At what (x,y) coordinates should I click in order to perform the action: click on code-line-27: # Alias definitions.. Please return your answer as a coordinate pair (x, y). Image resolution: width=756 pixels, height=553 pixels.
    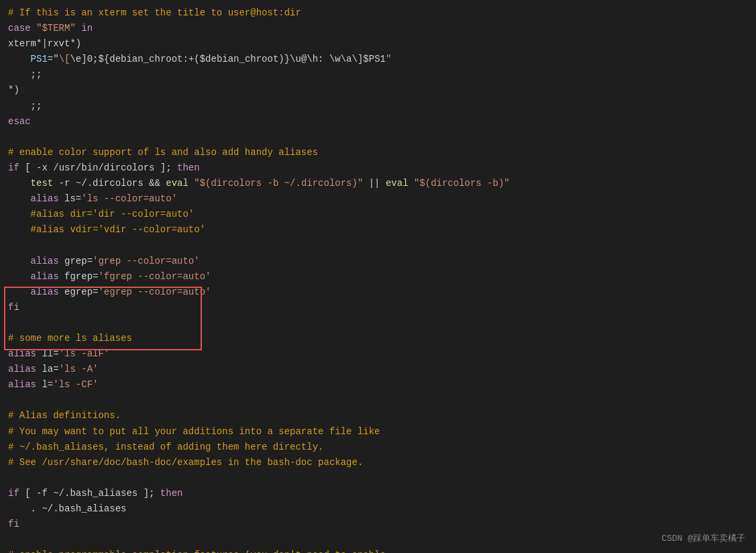
    Looking at the image, I should click on (378, 416).